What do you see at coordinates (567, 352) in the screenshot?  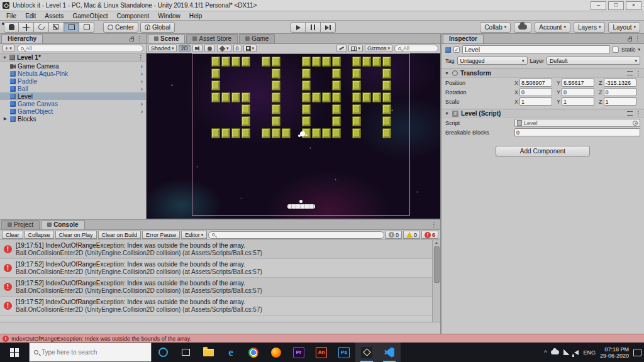 I see `network-icon` at bounding box center [567, 352].